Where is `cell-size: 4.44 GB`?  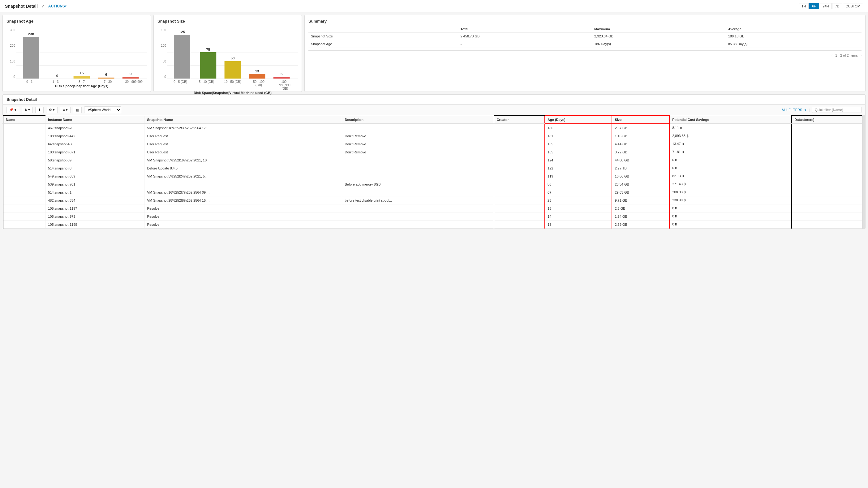
cell-size: 4.44 GB is located at coordinates (641, 144).